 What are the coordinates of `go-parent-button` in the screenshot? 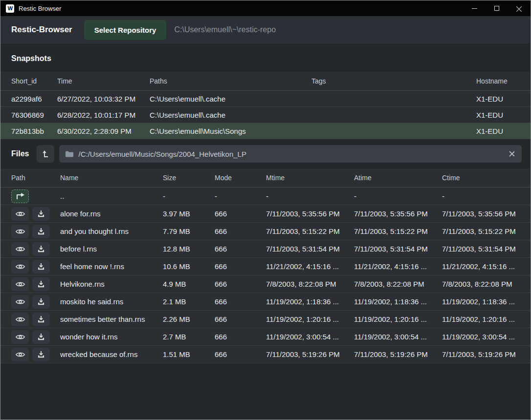 It's located at (20, 196).